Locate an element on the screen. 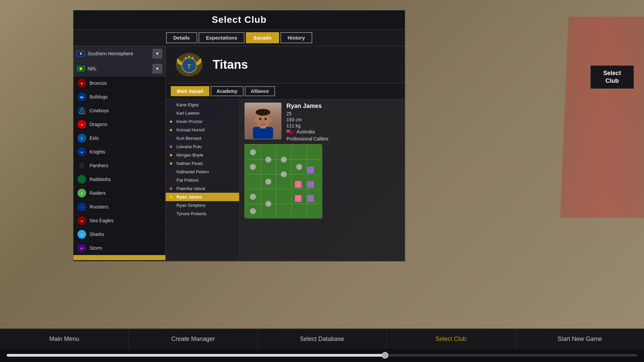  team-name-storm: Storm is located at coordinates (96, 248).